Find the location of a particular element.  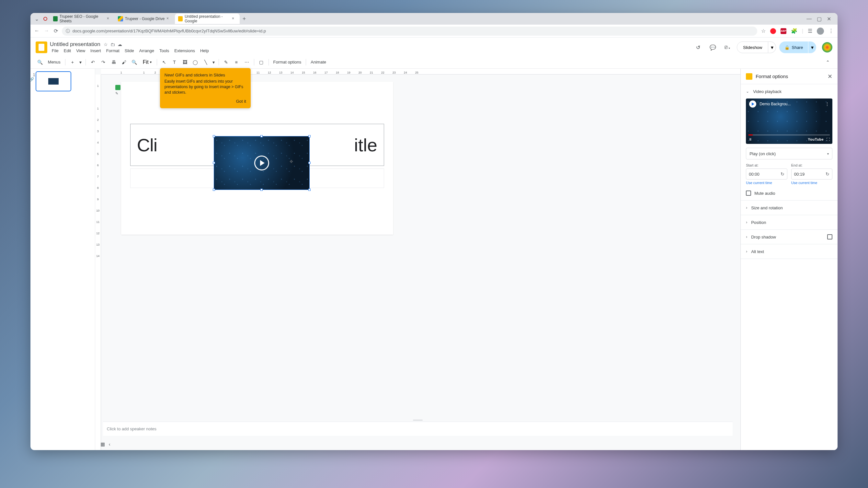

position-header: › Position is located at coordinates (789, 222).